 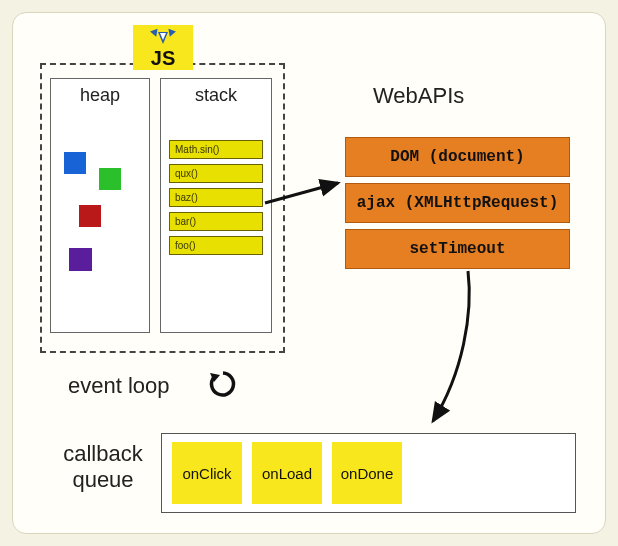 I want to click on heap-box: heap, so click(x=100, y=206).